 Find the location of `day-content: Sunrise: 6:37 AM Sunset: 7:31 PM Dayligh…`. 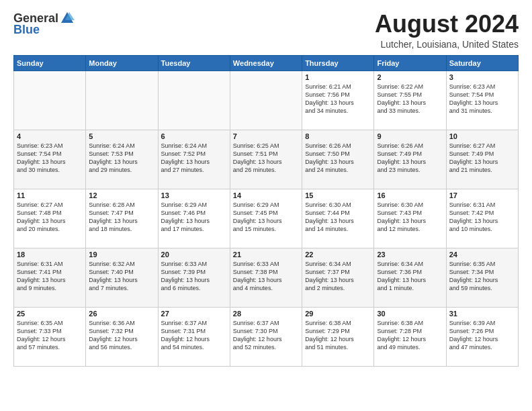

day-content: Sunrise: 6:37 AM Sunset: 7:31 PM Dayligh… is located at coordinates (194, 336).